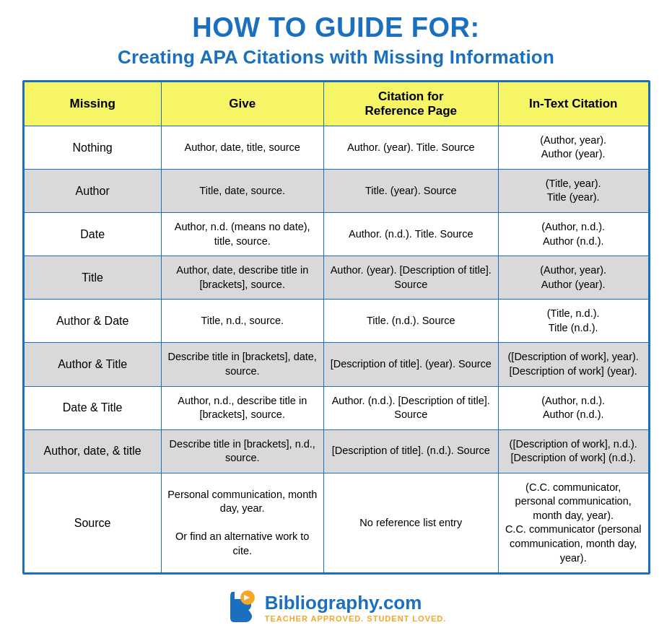 The image size is (672, 633). What do you see at coordinates (92, 408) in the screenshot?
I see `cell-6-0: Date & Title` at bounding box center [92, 408].